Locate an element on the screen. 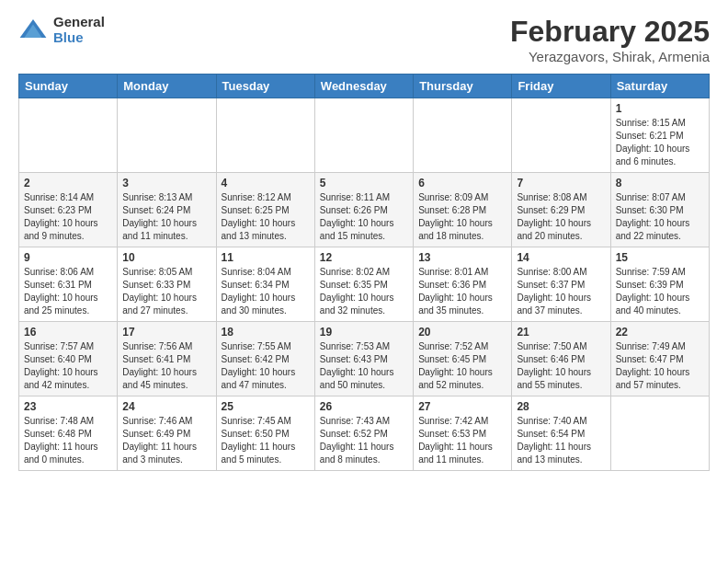 The height and width of the screenshot is (563, 728). day-number: 17 is located at coordinates (166, 332).